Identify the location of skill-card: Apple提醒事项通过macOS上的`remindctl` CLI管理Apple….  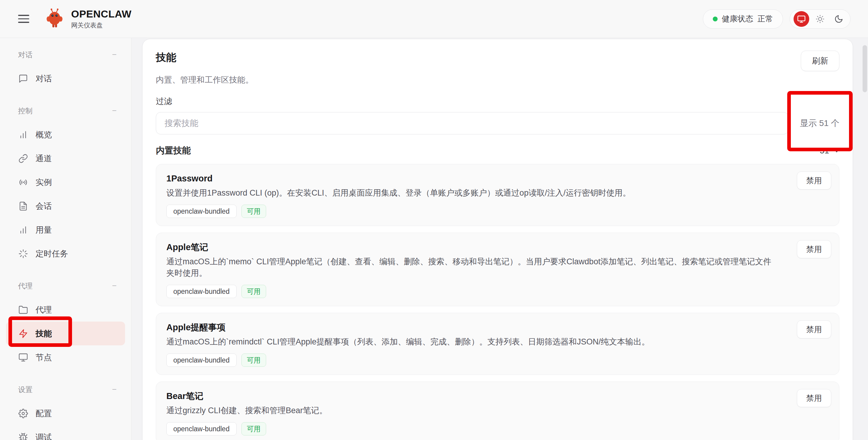
(497, 344).